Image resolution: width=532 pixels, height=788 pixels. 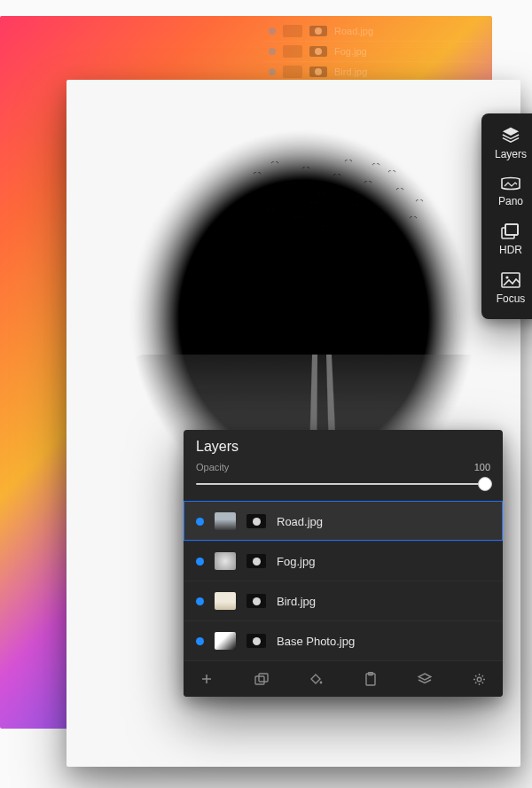 What do you see at coordinates (511, 299) in the screenshot?
I see `toolbar-focus-label: Focus` at bounding box center [511, 299].